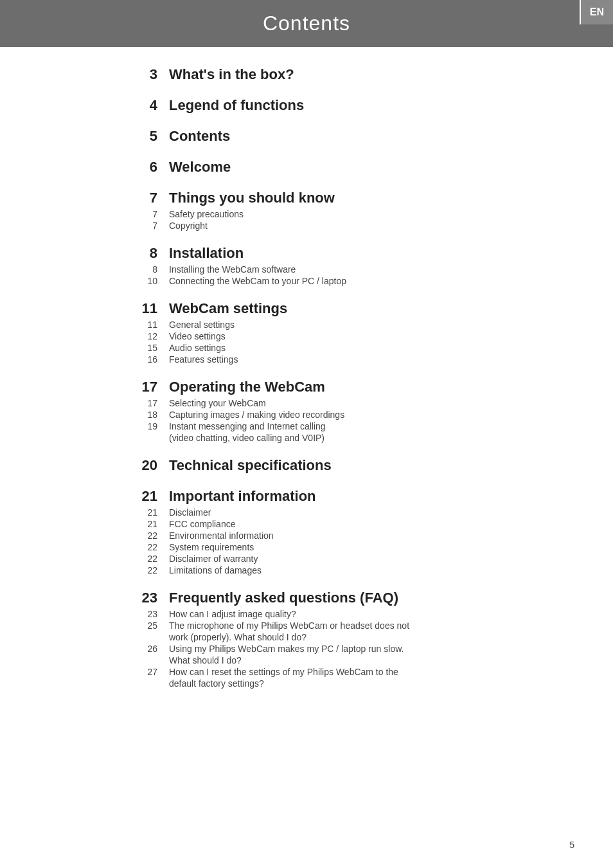 Image resolution: width=613 pixels, height=868 pixels. Describe the element at coordinates (345, 532) in the screenshot. I see `toc-section: 21Important information21Disclaimer21FCC…` at that location.